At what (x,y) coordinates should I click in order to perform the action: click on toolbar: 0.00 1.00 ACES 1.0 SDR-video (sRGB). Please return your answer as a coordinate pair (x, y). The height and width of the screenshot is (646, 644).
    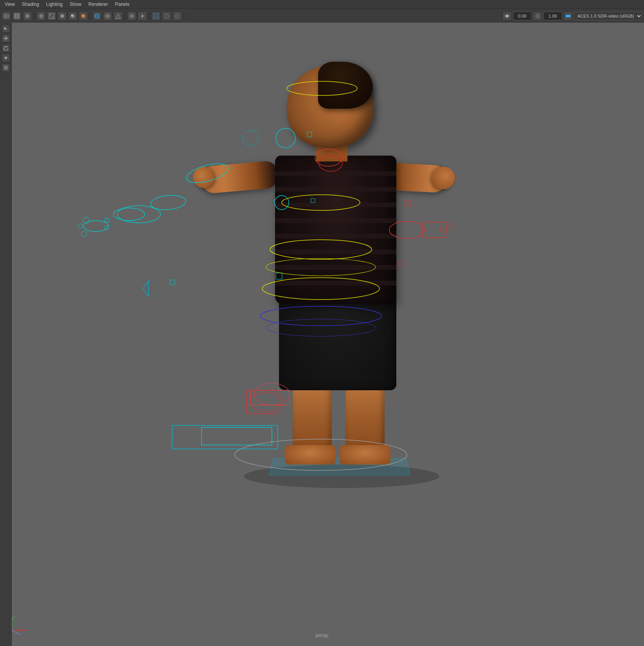
    Looking at the image, I should click on (322, 16).